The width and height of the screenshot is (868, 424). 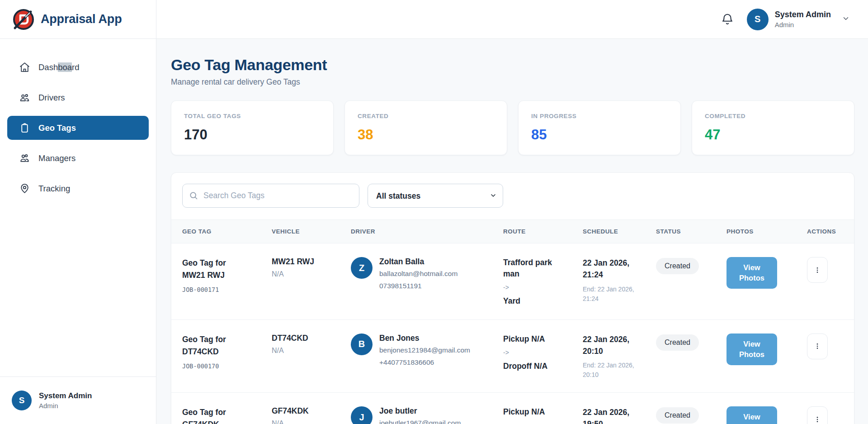 What do you see at coordinates (435, 195) in the screenshot?
I see `status-filter-select: All statuses` at bounding box center [435, 195].